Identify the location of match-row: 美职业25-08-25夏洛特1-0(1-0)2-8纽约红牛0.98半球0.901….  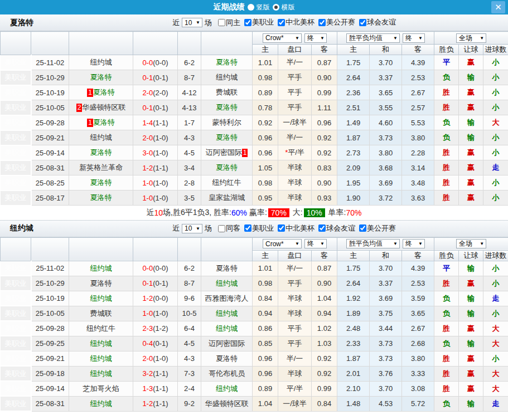
(254, 183).